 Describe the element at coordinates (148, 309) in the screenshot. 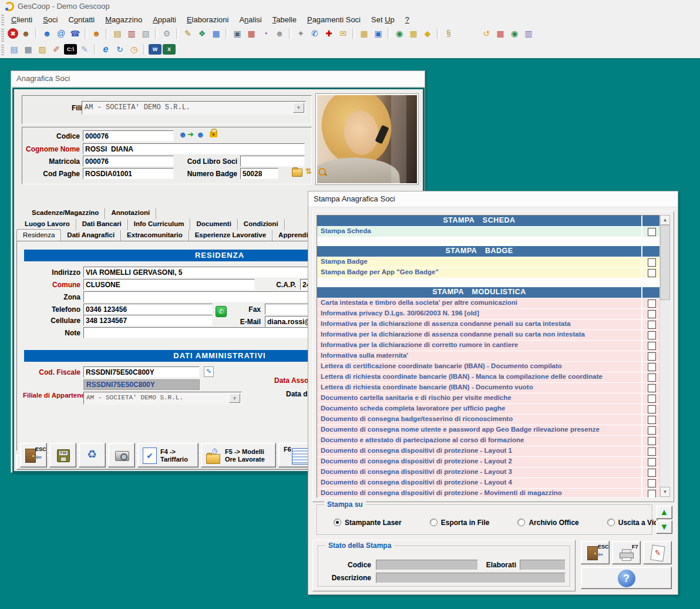

I see `telefono-field` at that location.